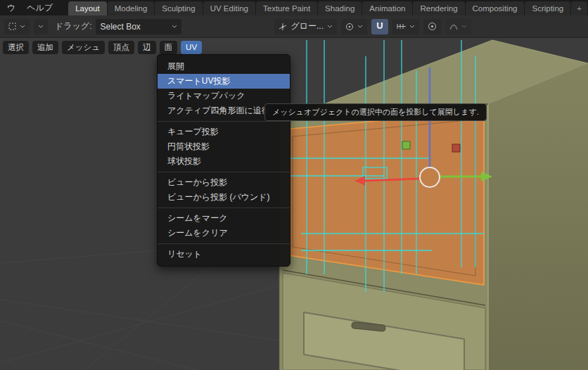 This screenshot has width=588, height=370. What do you see at coordinates (191, 48) in the screenshot?
I see `menu-uv: UV` at bounding box center [191, 48].